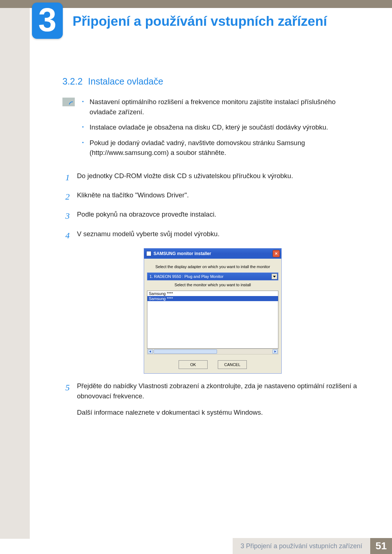  I want to click on adapter-dropdown: 1. RADEON 9550 : Plug and Play Monitor, so click(213, 276).